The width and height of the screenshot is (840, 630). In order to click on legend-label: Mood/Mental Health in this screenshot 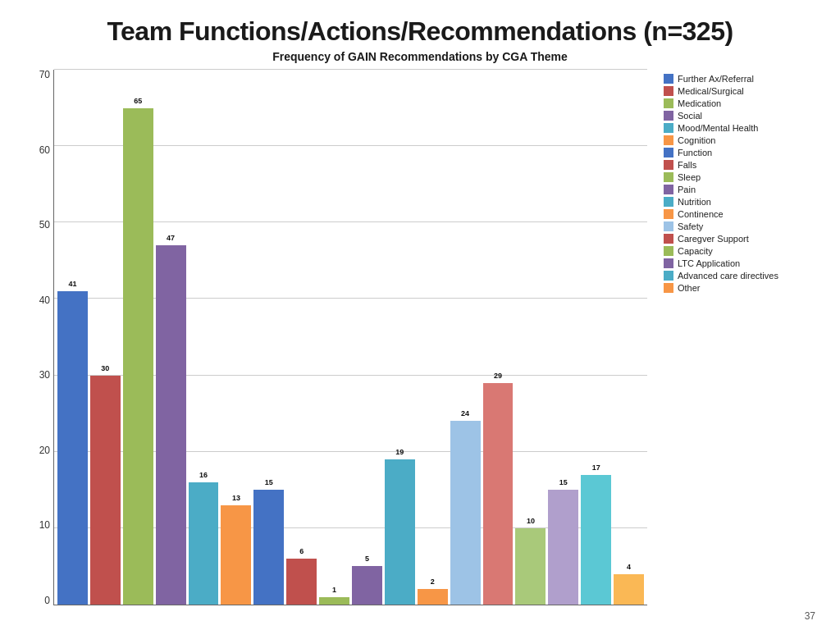, I will do `click(718, 128)`.